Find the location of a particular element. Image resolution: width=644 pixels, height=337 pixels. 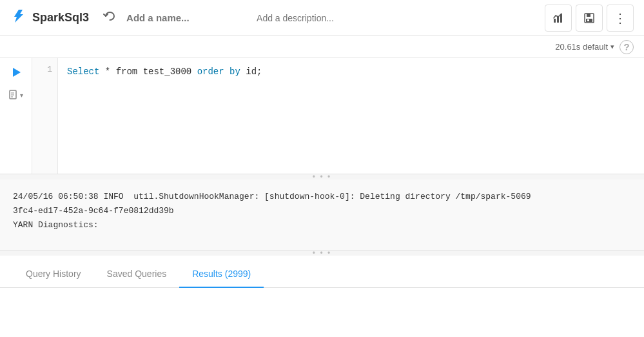

side-controls: ▾ is located at coordinates (16, 116).